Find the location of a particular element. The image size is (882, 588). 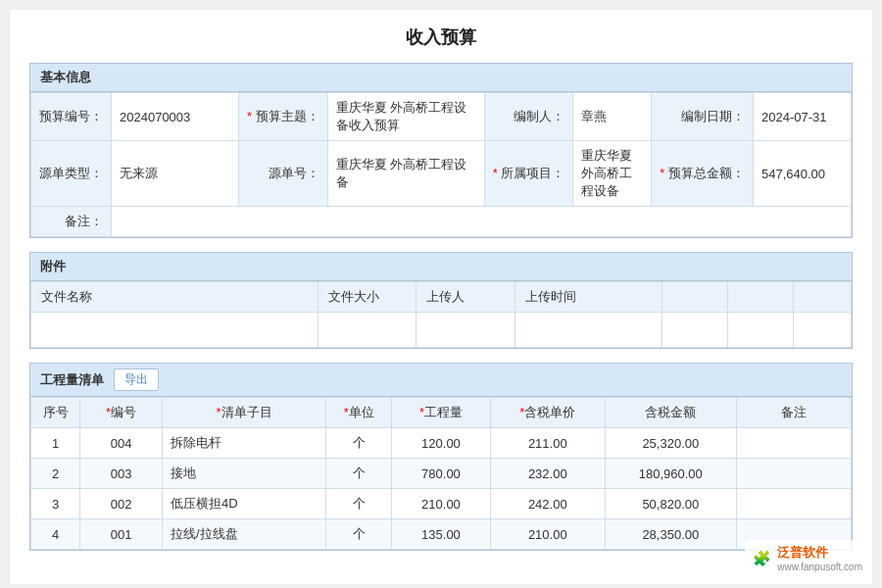

bill-header-row: 序号 *编号 *清单子目 *单位 *工程量 *含税单价 含税金额 备注 is located at coordinates (441, 414).